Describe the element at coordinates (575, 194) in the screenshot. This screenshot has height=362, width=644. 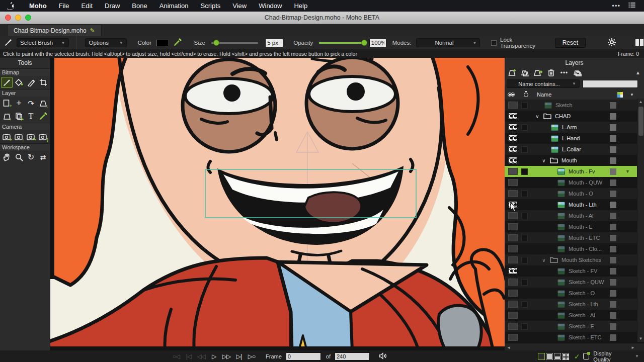
I see `layer-row-mouth-o: Mouth - O` at that location.